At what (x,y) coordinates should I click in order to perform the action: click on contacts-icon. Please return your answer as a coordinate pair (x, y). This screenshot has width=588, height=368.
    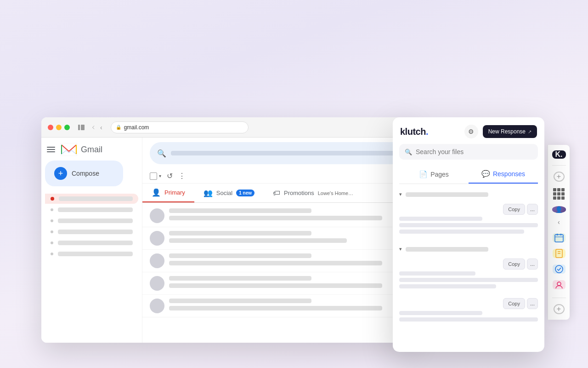
    Looking at the image, I should click on (559, 285).